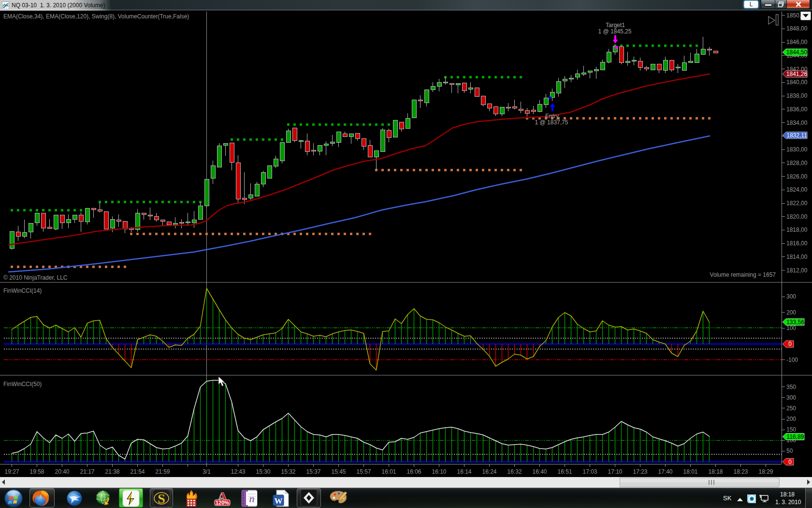  I want to click on svg-text: 1830,00, so click(797, 149).